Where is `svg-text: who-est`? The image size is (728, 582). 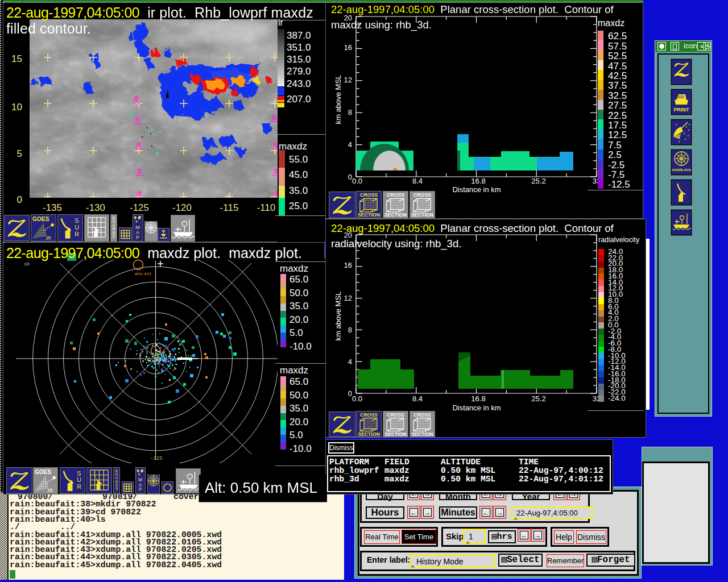
svg-text: who-est is located at coordinates (143, 274).